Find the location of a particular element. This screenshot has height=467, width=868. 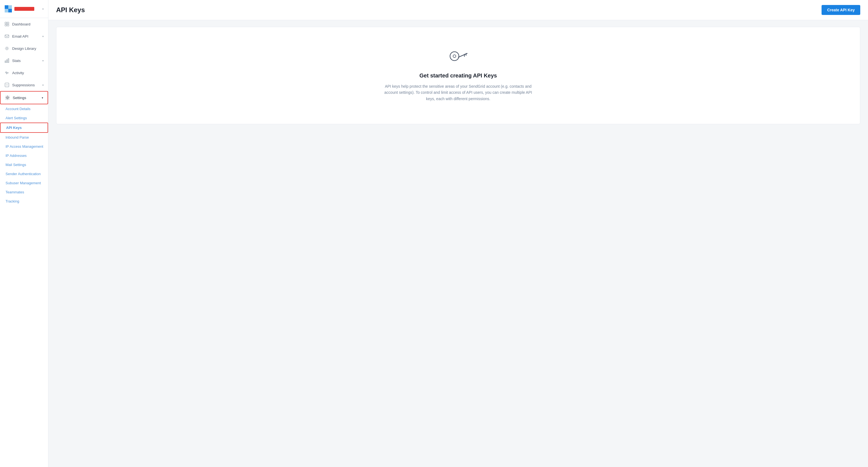

sidebar-item-design-library-label: Design Library is located at coordinates (24, 49).